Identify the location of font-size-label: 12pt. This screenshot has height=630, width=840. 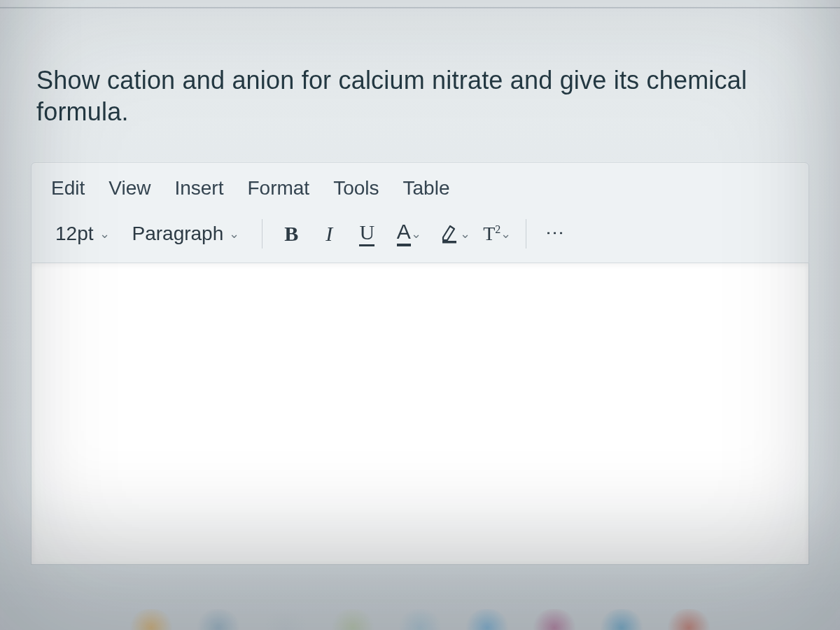
(74, 234).